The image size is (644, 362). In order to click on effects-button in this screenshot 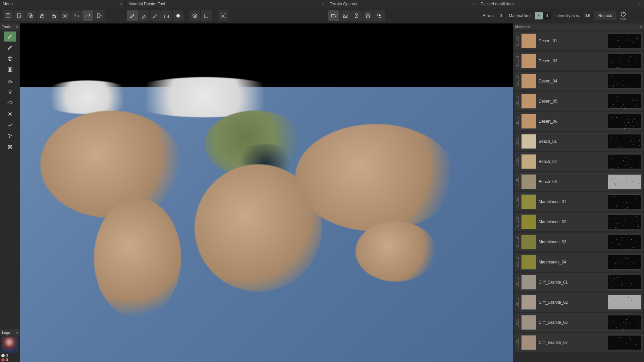, I will do `click(379, 16)`.